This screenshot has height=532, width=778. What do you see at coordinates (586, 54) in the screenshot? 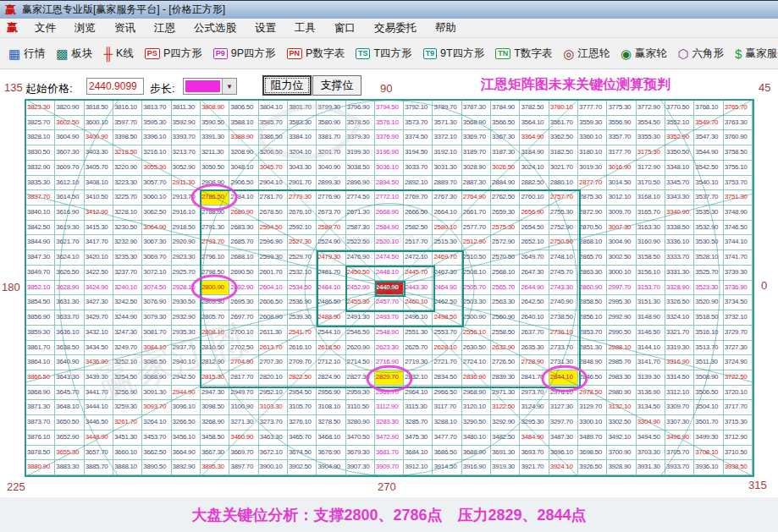
I see `toolbar-gann-wheel: ◎江恩轮` at bounding box center [586, 54].